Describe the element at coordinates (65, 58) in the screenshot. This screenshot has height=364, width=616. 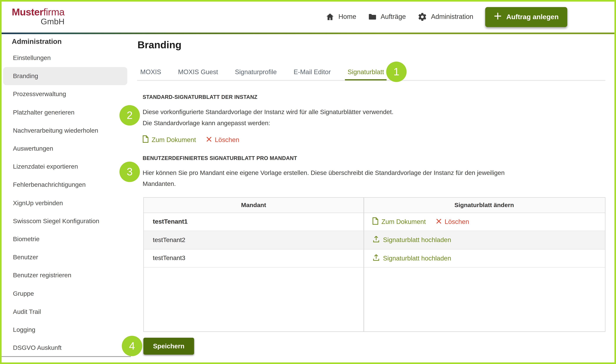
I see `sidebar-item-einstellungen: Einstellungen` at that location.